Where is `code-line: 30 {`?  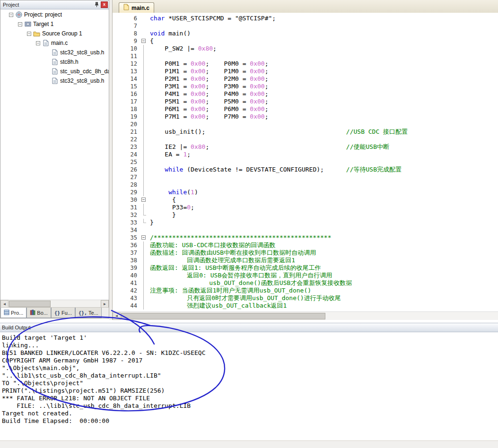 code-line: 30 { is located at coordinates (306, 200).